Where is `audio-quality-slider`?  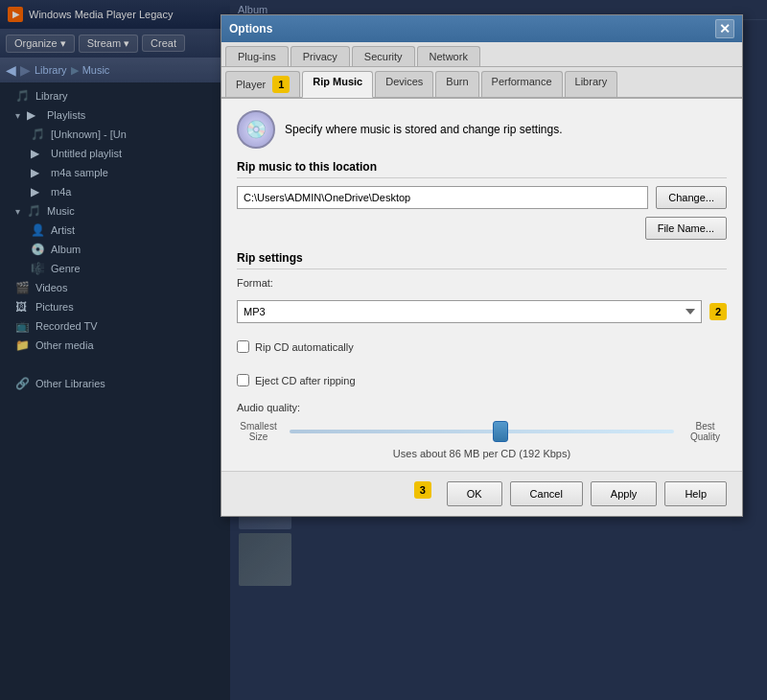 audio-quality-slider is located at coordinates (481, 432).